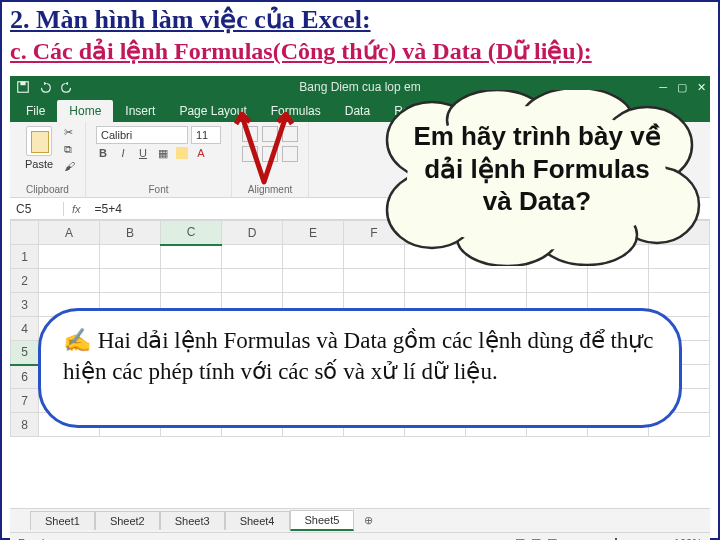 The image size is (720, 540). Describe the element at coordinates (36, 111) in the screenshot. I see `tab-file: File` at that location.